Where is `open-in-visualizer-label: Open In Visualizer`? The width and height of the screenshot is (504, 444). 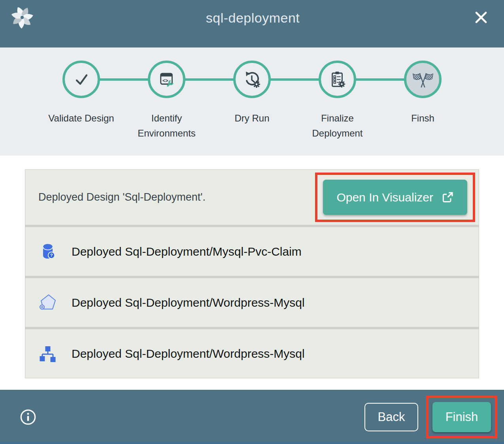
open-in-visualizer-label: Open In Visualizer is located at coordinates (385, 197).